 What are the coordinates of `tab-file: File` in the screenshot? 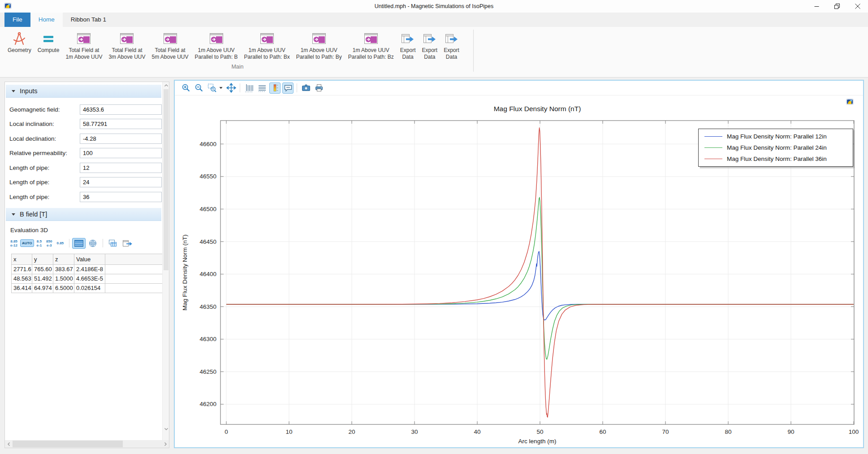 It's located at (17, 20).